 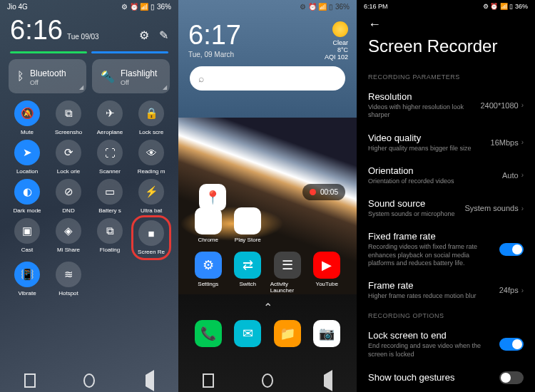 I want to click on tile-label: Mi Share, so click(x=68, y=249).